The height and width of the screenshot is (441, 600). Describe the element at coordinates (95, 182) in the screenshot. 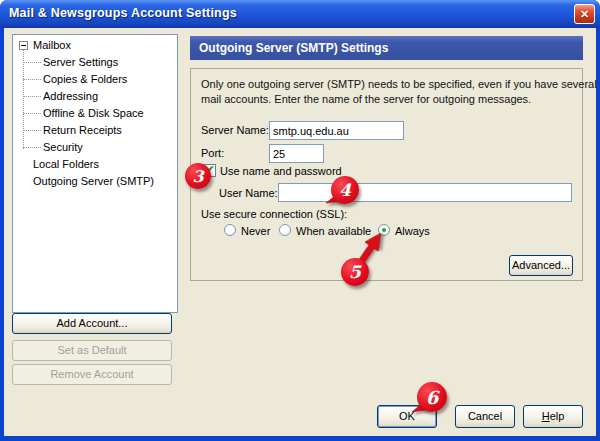

I see `tree-item-outgoing-server: Outgoing Server (SMTP)` at that location.